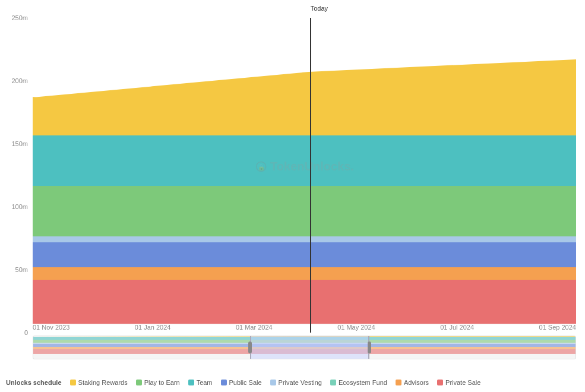 The width and height of the screenshot is (585, 392). I want to click on y-label-150m: 150m, so click(20, 144).